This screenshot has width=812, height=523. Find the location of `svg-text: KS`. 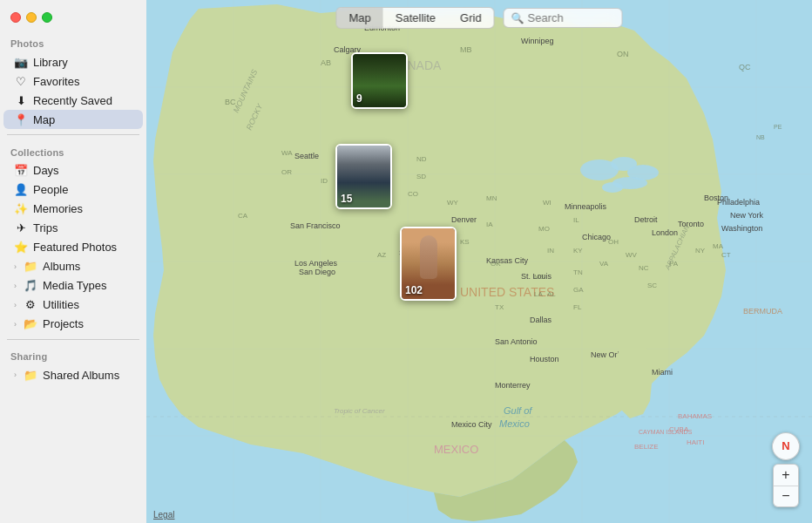

svg-text: KS is located at coordinates (465, 242).